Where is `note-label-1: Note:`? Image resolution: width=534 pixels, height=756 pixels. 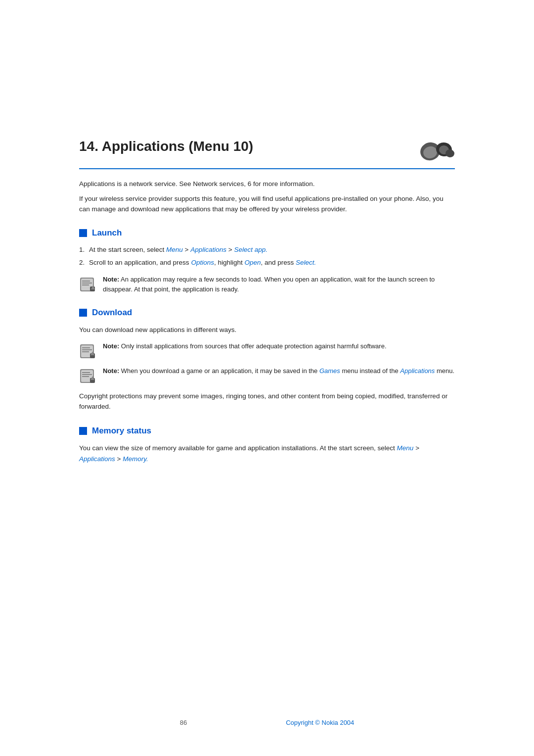
note-label-1: Note: is located at coordinates (111, 279).